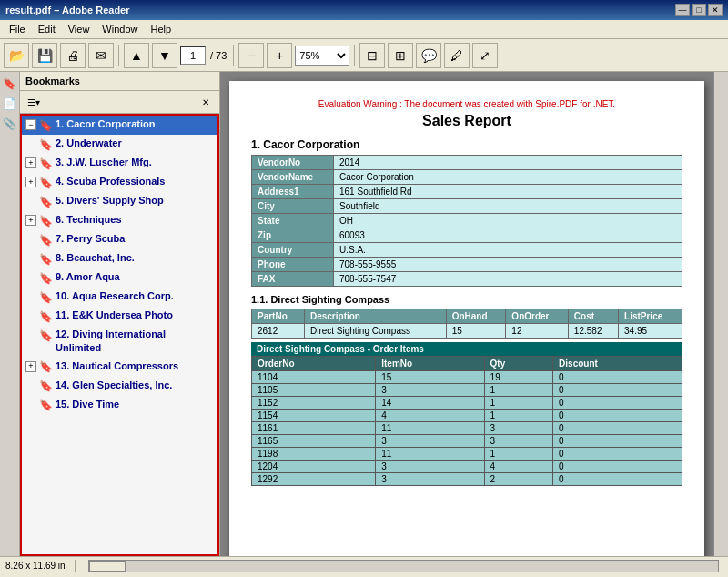  Describe the element at coordinates (165, 56) in the screenshot. I see `next-page-button: ▼` at that location.